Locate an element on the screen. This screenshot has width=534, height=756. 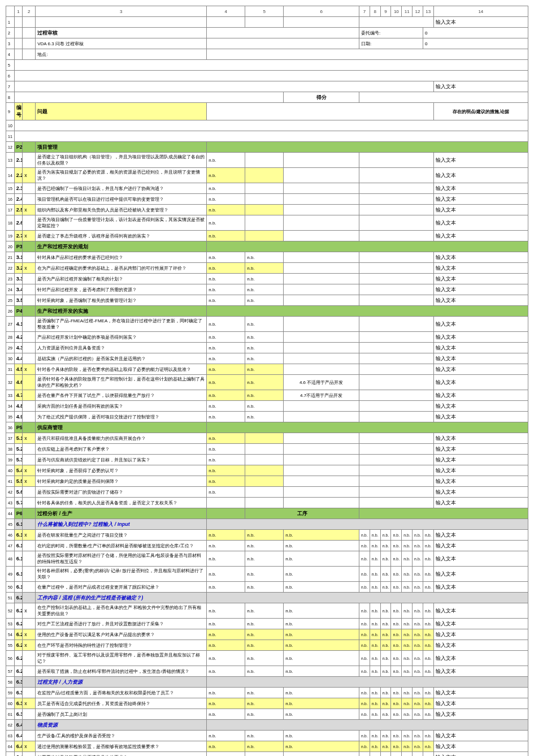
question-text: 在约定的时间，所需数量/生产订单的原材料是否能够被送至指定的仓库/工位？ is located at coordinates (121, 546).